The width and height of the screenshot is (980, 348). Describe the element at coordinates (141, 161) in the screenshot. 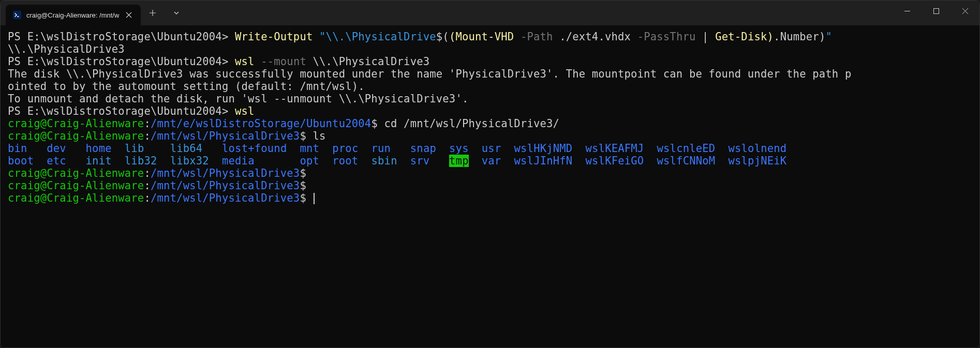

I see `ls-entry: lib32` at that location.